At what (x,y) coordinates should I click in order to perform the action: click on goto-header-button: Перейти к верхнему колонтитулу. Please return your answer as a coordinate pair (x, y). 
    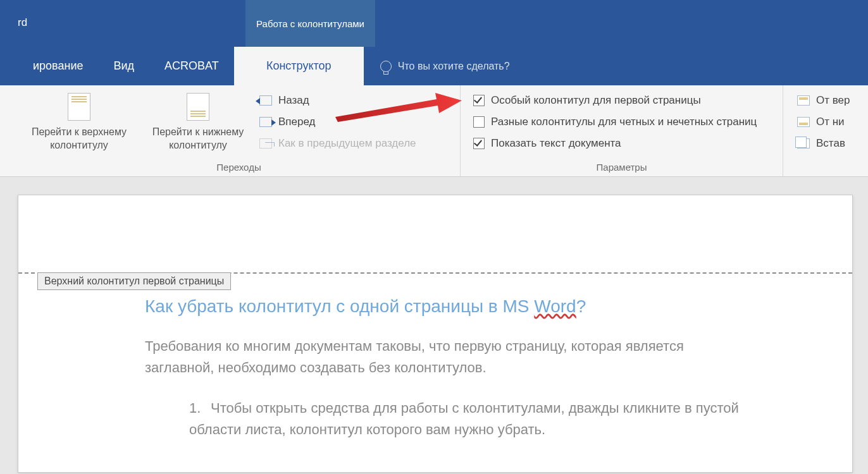
    Looking at the image, I should click on (79, 121).